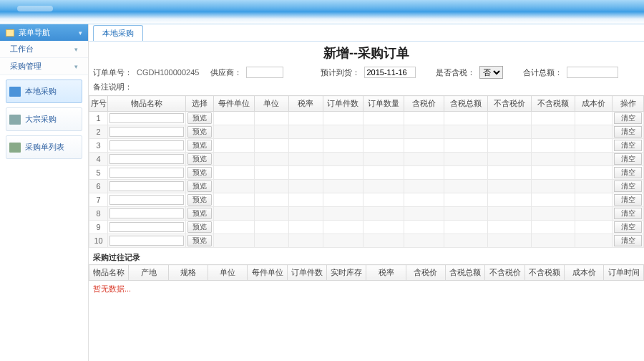 This screenshot has height=361, width=644. What do you see at coordinates (44, 92) in the screenshot?
I see `sidebar-item-local-purchase: 本地采购` at bounding box center [44, 92].